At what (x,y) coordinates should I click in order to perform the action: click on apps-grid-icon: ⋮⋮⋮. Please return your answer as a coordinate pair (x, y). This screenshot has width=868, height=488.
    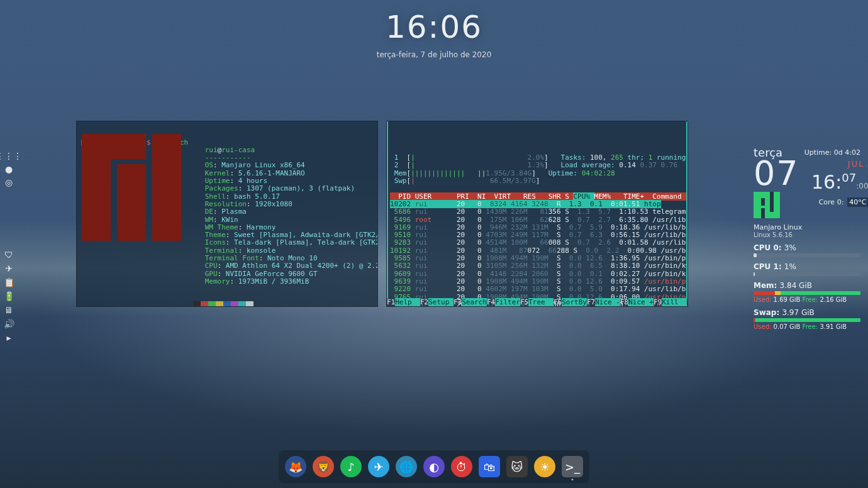
    Looking at the image, I should click on (9, 156).